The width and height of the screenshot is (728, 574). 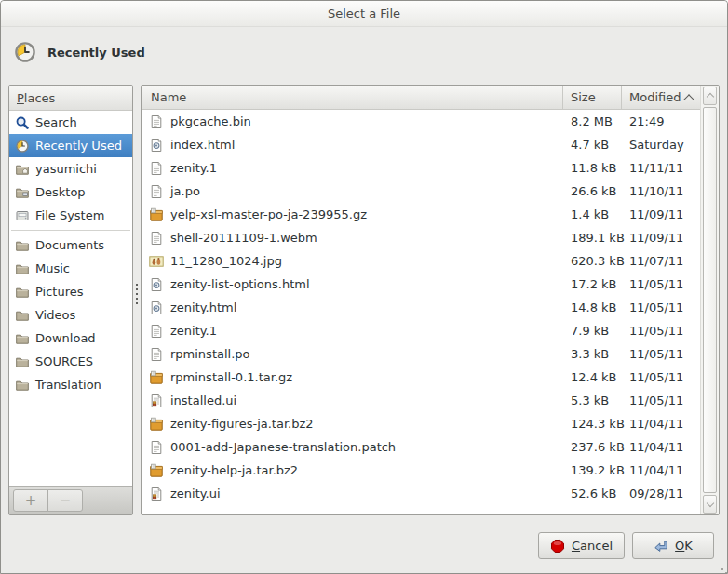 What do you see at coordinates (71, 99) in the screenshot?
I see `places-header: Places` at bounding box center [71, 99].